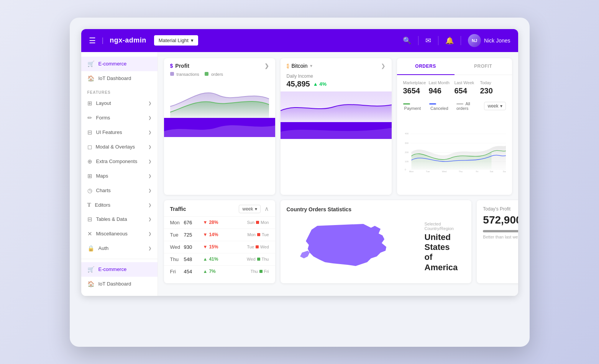  I want to click on country-info: Selected Country/Region United States of…, so click(441, 247).